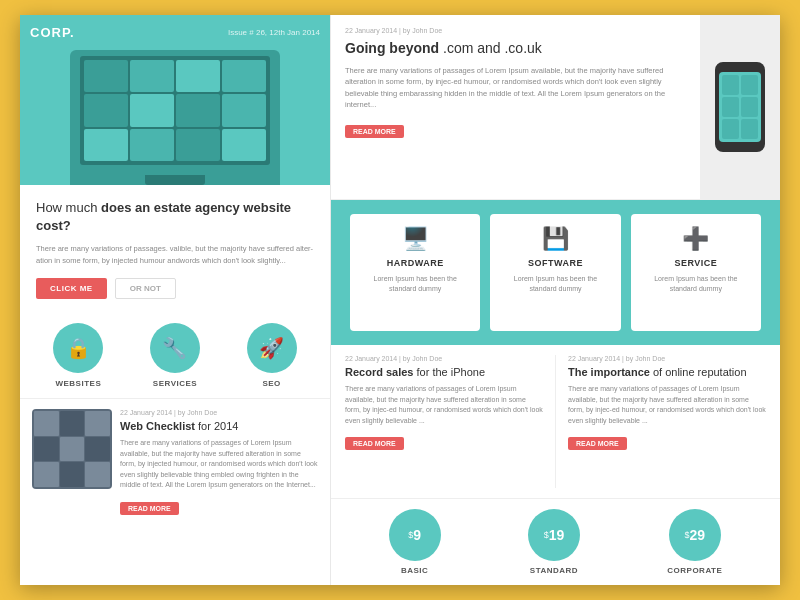 This screenshot has width=800, height=600. I want to click on service-body: Lorem Ipsum has been the standard dummy, so click(696, 284).